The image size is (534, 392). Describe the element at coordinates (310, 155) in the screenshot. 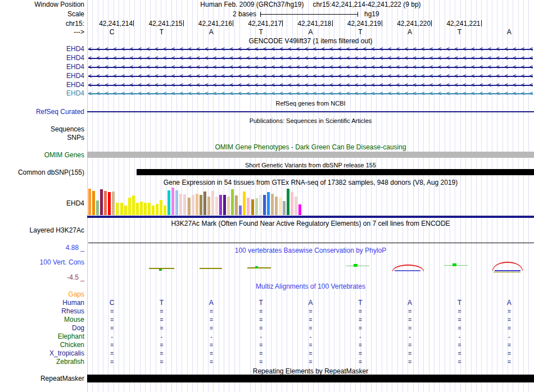

I see `omim-genes-bar` at that location.